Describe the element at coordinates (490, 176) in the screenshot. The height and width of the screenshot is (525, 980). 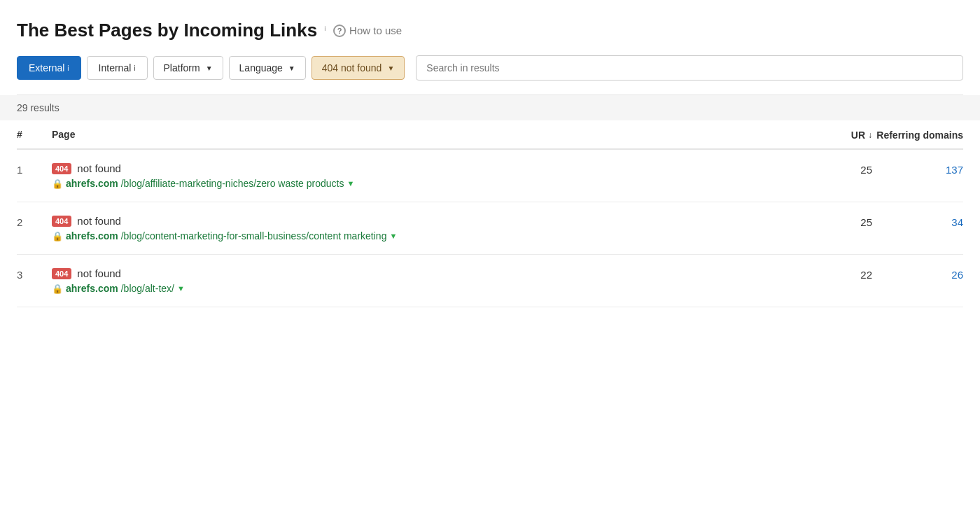
I see `table-row: 1 404 not found 🔒 ahrefs.com/blog/affili…` at that location.